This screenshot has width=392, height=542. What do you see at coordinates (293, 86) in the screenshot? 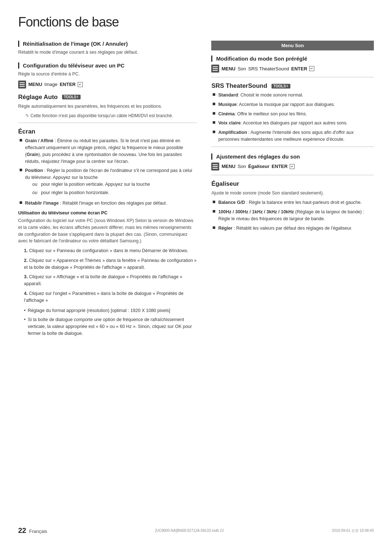
I see `srs-title: SRS TheaterSound TOOLS ⇧` at bounding box center [293, 86].